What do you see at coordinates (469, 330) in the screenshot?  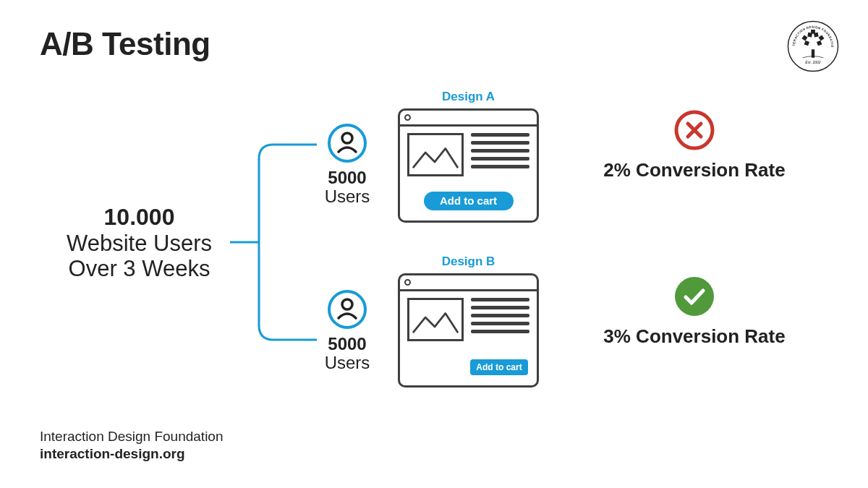 I see `browser-window-b: Add to cart` at bounding box center [469, 330].